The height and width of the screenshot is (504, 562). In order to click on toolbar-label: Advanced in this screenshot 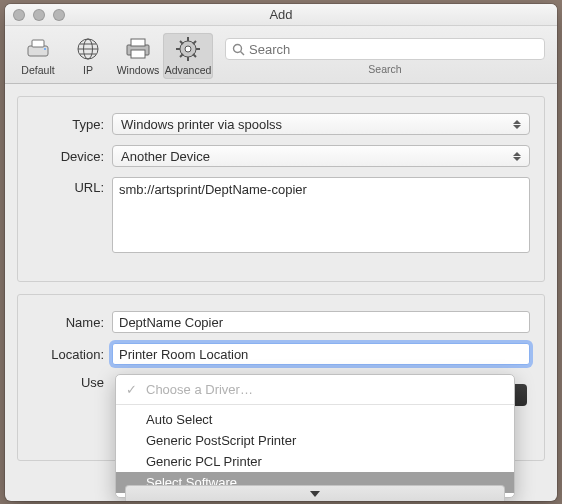, I will do `click(188, 70)`.